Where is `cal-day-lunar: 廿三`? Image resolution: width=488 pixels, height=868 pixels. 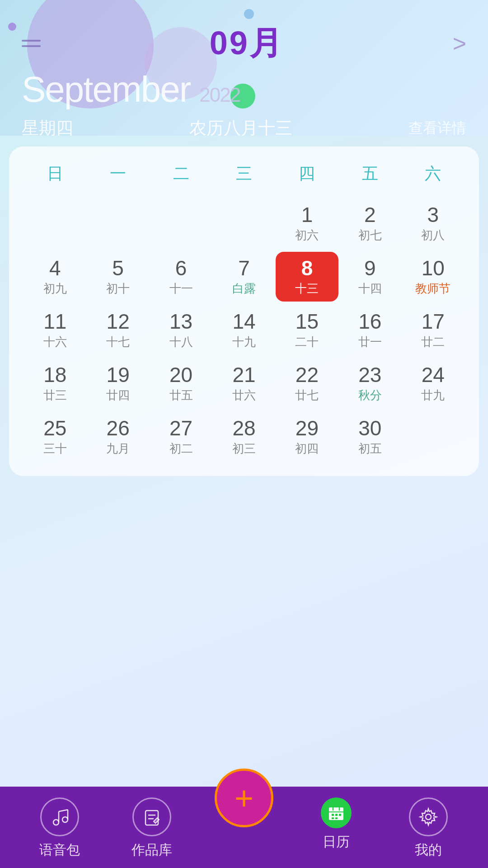
cal-day-lunar: 廿三 is located at coordinates (55, 395).